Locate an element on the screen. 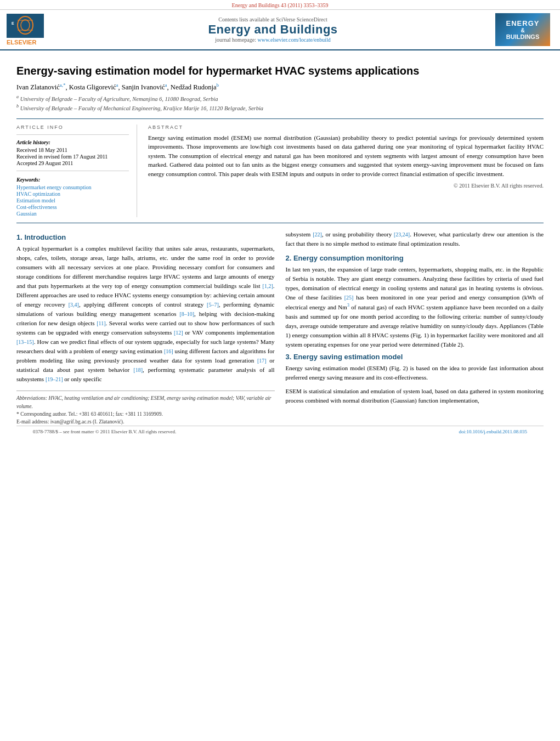 The width and height of the screenshot is (560, 741). energy-monitoring-text: In last ten years, the expansion of larg… is located at coordinates (415, 307).